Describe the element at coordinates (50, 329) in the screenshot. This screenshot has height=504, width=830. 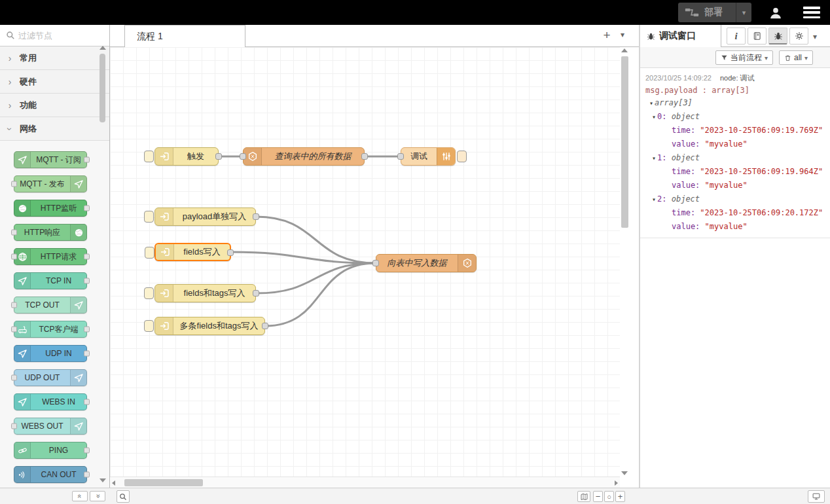
I see `palette-node-tcp-client: TCP客户端` at that location.